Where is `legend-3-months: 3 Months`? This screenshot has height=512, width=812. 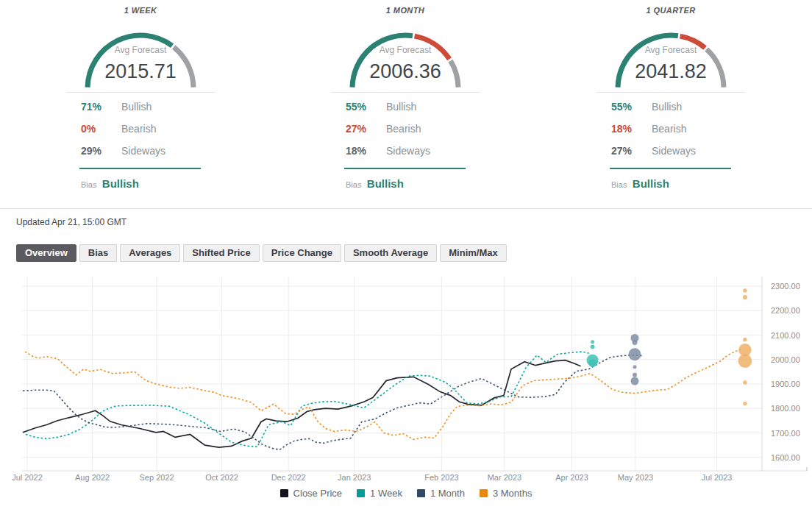 legend-3-months: 3 Months is located at coordinates (506, 493).